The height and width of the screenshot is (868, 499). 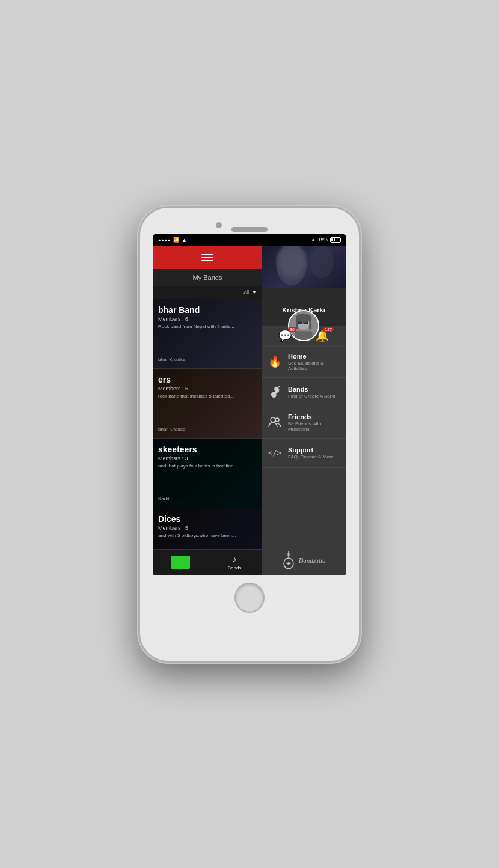 I want to click on bluetooth-icon: ✦, so click(x=313, y=240).